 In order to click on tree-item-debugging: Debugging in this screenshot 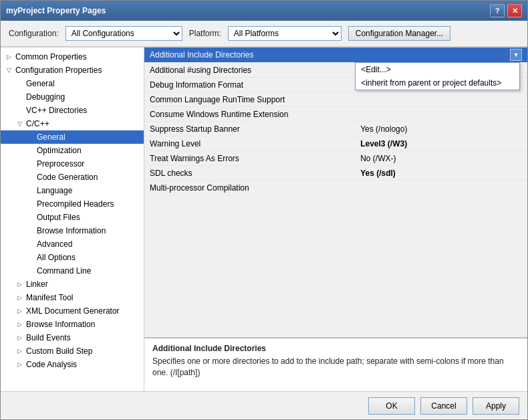, I will do `click(72, 97)`.